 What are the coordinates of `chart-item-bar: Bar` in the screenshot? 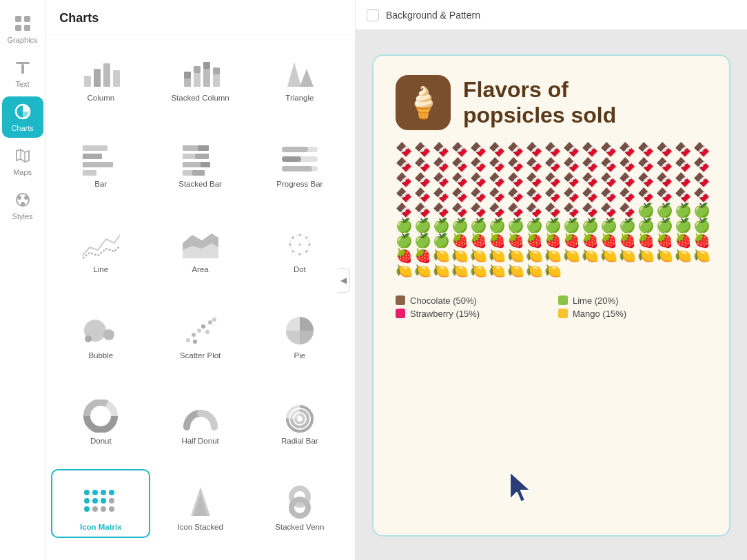 It's located at (101, 160).